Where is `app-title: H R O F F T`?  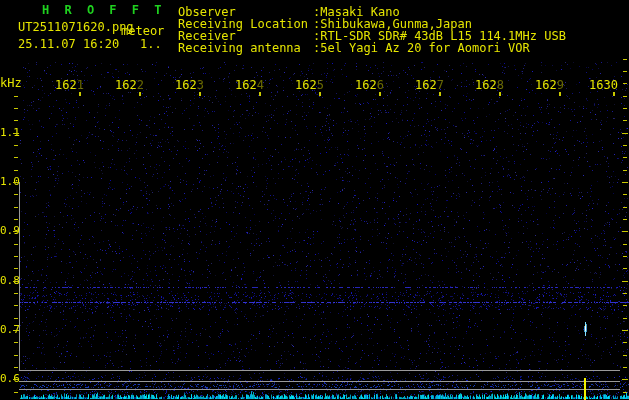
app-title: H R O F F T is located at coordinates (104, 10).